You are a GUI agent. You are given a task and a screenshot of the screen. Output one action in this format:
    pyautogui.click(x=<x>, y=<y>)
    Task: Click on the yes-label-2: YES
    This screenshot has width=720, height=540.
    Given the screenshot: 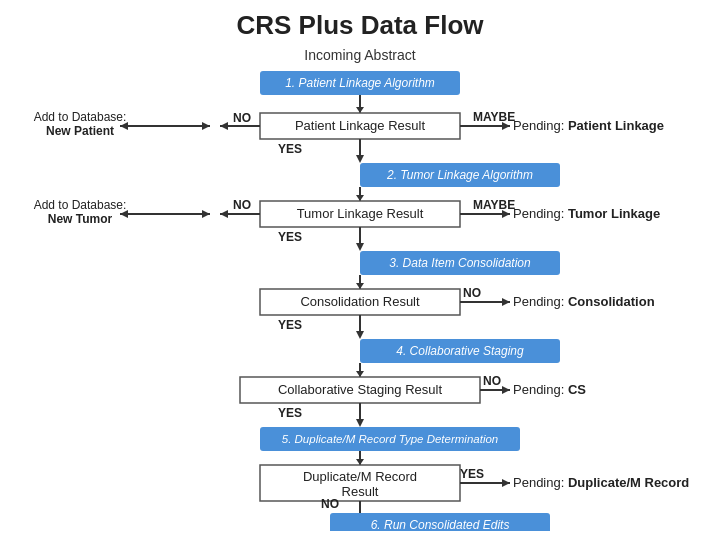 What is the action you would take?
    pyautogui.click(x=290, y=237)
    